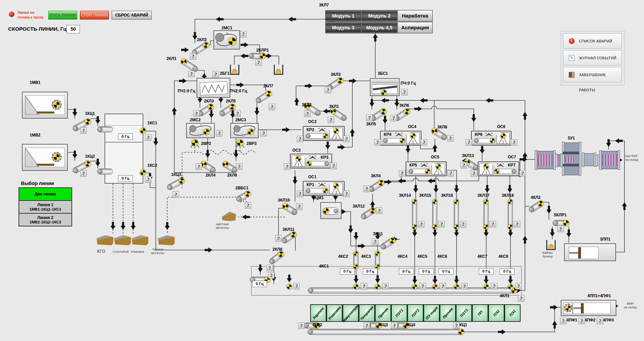  I want to click on conveyor-4kc1, so click(386, 332).